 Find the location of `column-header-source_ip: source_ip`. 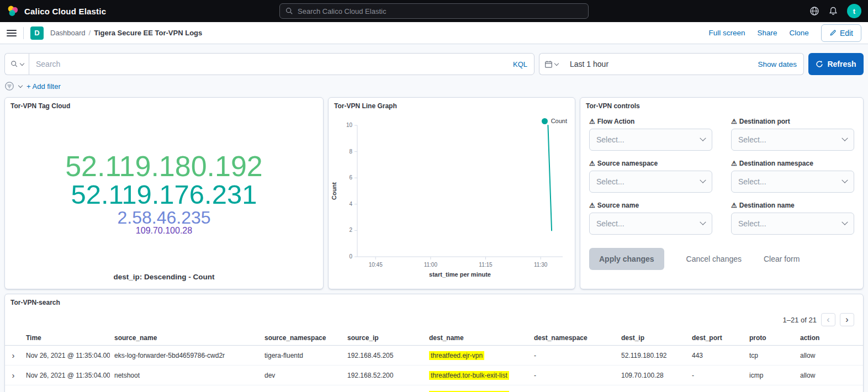

column-header-source_ip: source_ip is located at coordinates (384, 338).